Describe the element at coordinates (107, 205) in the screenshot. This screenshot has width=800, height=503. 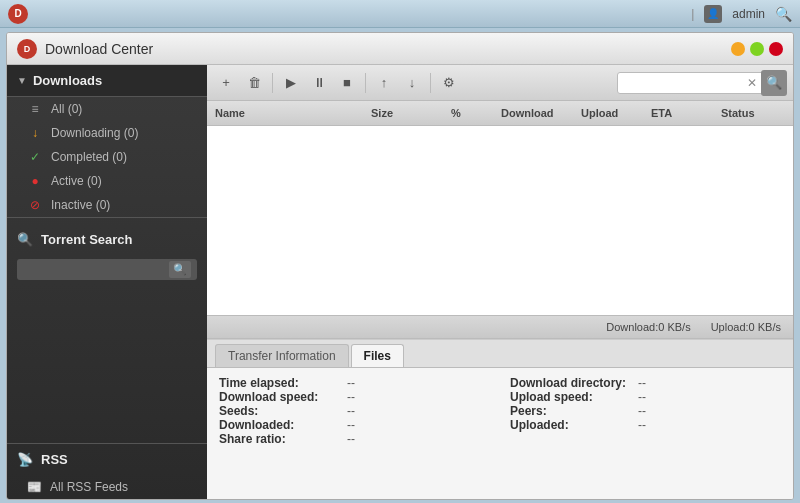
I see `sidebar-item-inactive: ⊘ Inactive (0)` at that location.